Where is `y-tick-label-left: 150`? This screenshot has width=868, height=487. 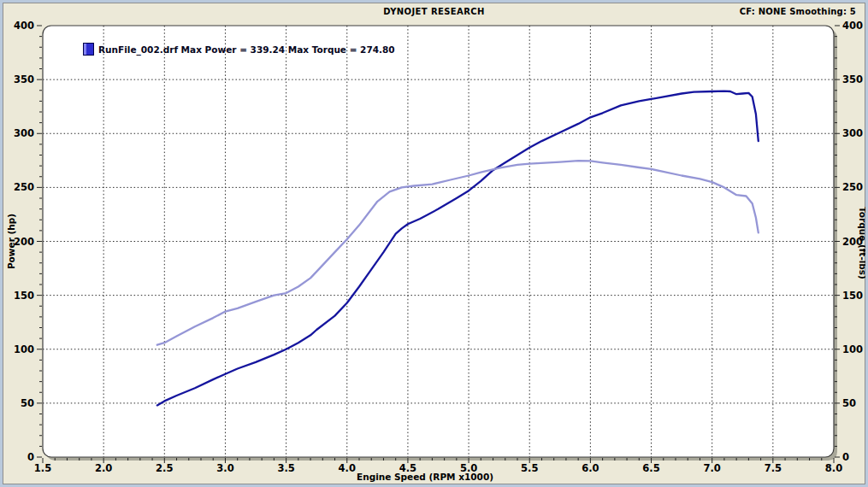 y-tick-label-left: 150 is located at coordinates (24, 296).